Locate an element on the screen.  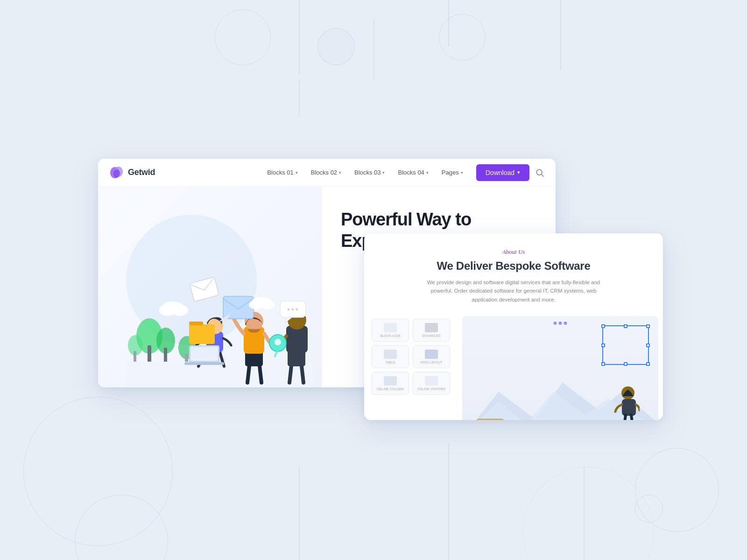
yellow-button-bar is located at coordinates (490, 419).